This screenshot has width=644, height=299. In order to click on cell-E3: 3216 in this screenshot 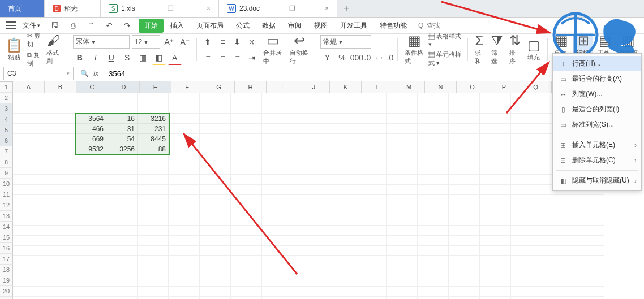, I will do `click(153, 119)`.